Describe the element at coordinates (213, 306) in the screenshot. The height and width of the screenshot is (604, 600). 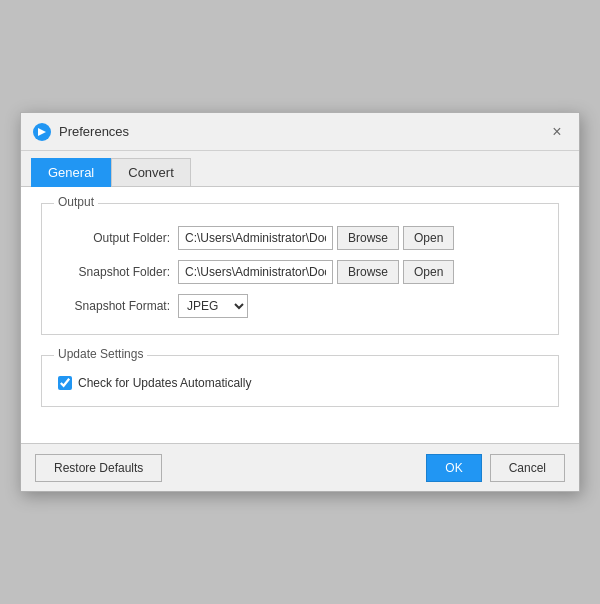
I see `snapshot-format-group: JPEG PNG BMP` at that location.